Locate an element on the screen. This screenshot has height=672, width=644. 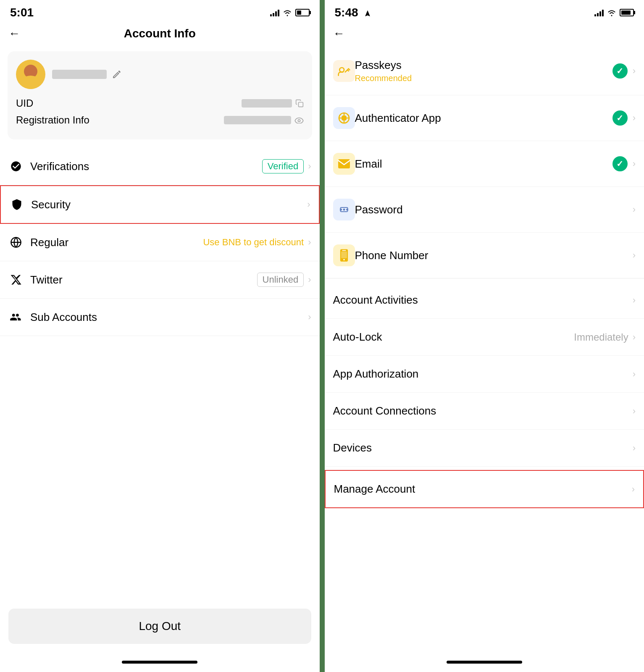
registration-label: Registration Info is located at coordinates (53, 120).